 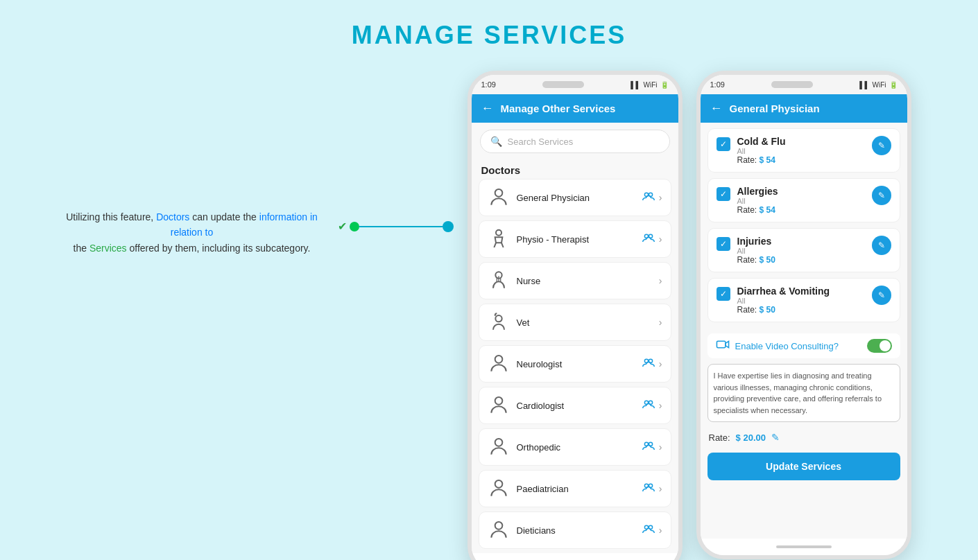 What do you see at coordinates (804, 85) in the screenshot?
I see `phone2-notch: 1:09 ▌▌ WiFi 🔋` at bounding box center [804, 85].